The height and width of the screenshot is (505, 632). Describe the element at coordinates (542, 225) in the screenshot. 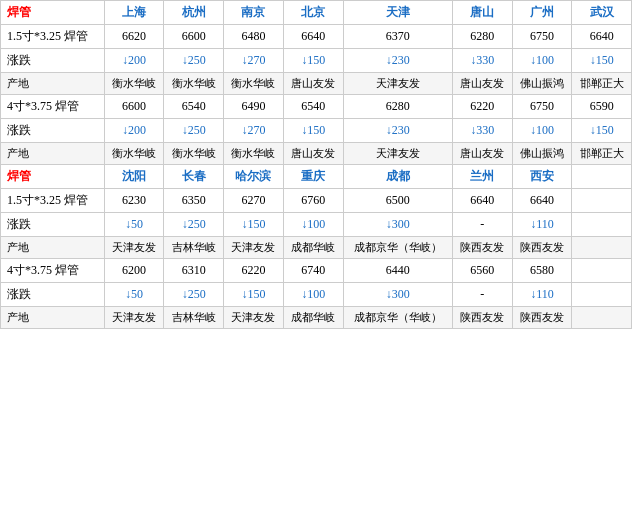

I see `change-xa-3: ↓110` at that location.